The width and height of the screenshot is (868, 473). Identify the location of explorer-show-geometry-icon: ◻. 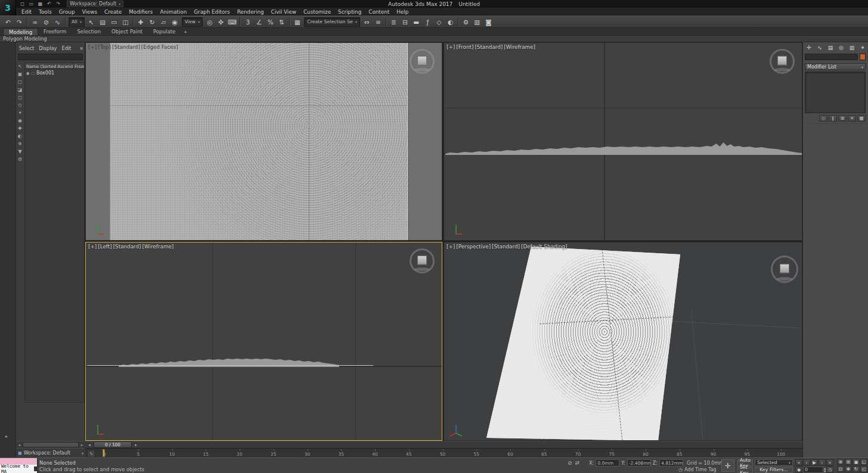
(20, 98).